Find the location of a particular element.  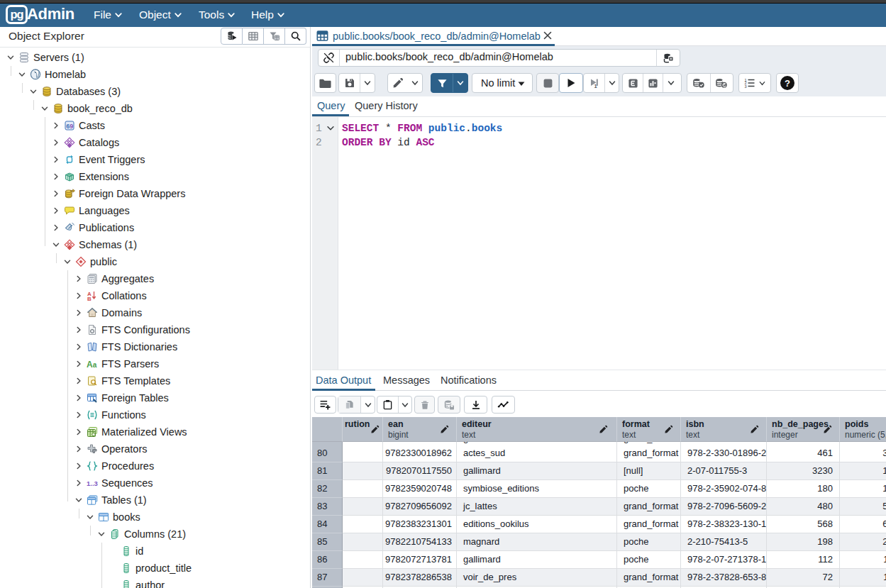

svg-text: 1 is located at coordinates (595, 86).